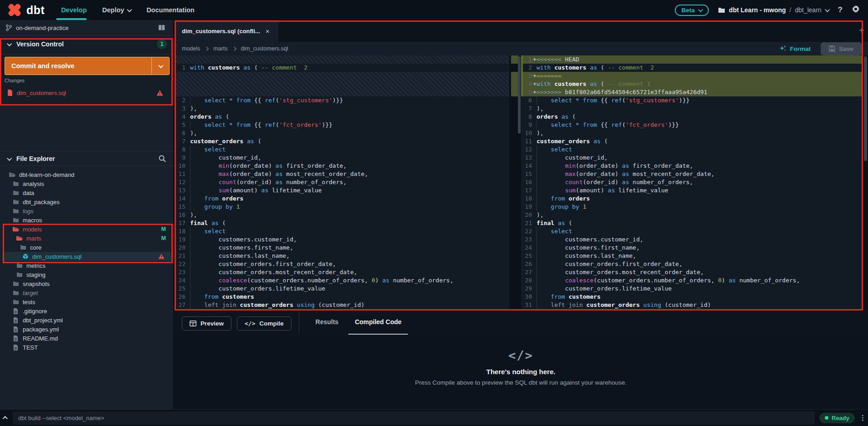 This screenshot has width=868, height=426. I want to click on nav-develop: Develop, so click(74, 10).